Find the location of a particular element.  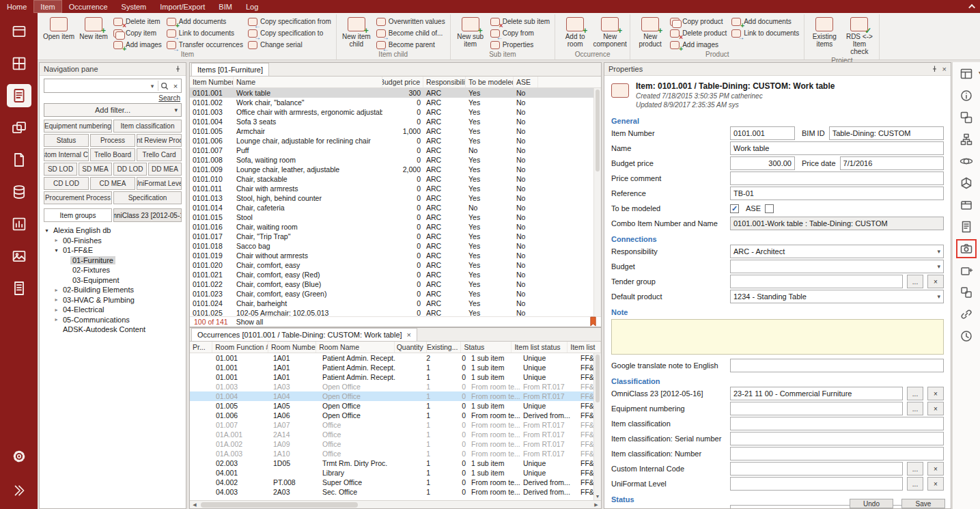

transfer-occurrences-button: →Transfer occurrences is located at coordinates (205, 45).